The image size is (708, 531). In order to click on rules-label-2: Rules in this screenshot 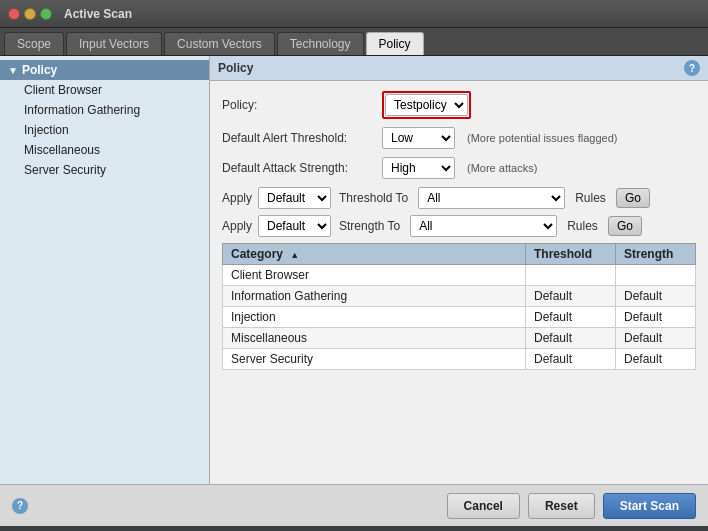, I will do `click(582, 226)`.